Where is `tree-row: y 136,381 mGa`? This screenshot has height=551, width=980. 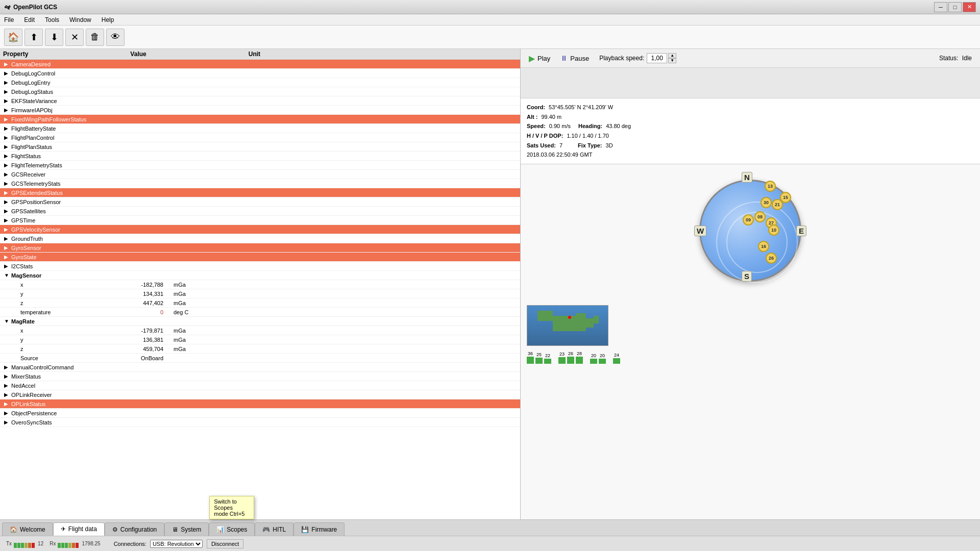
tree-row: y 136,381 mGa is located at coordinates (260, 340).